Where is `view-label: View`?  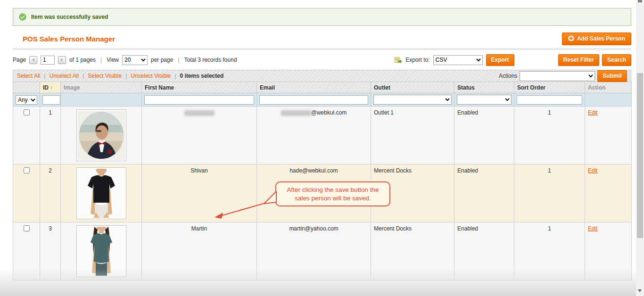
view-label: View is located at coordinates (113, 60).